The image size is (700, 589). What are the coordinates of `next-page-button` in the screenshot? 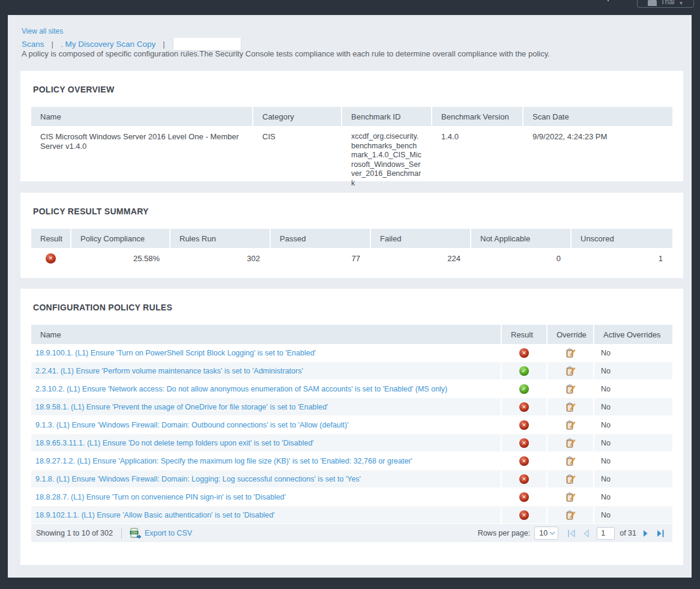 It's located at (646, 533).